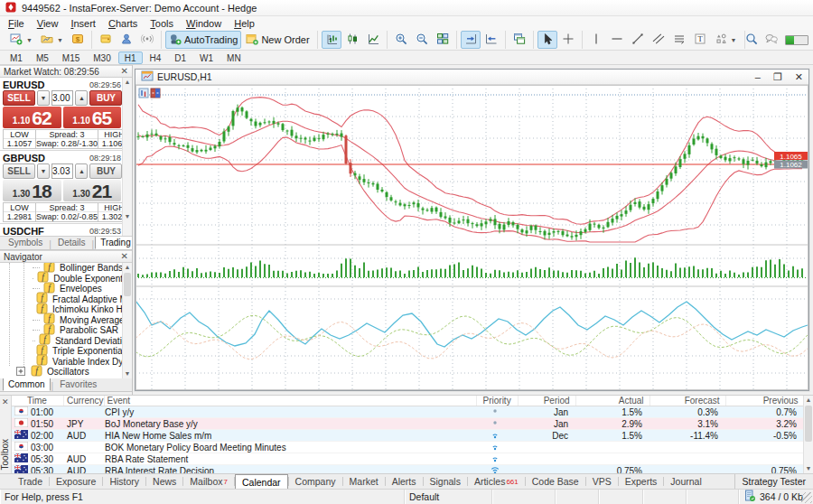  I want to click on timeframe-m30: M30, so click(101, 58).